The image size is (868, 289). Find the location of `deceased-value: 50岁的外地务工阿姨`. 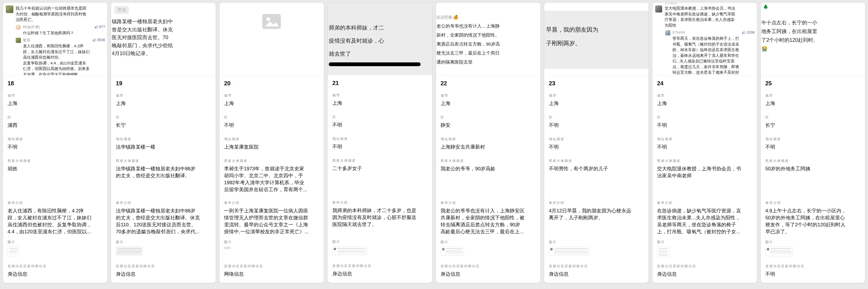

deceased-value: 50岁的外地务工阿姨 is located at coordinates (813, 169).